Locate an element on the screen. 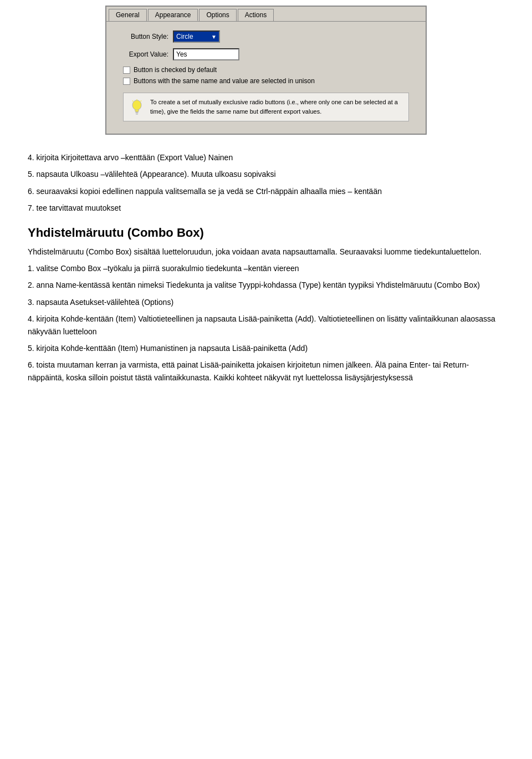 The image size is (532, 759). tab-options: Options is located at coordinates (217, 15).